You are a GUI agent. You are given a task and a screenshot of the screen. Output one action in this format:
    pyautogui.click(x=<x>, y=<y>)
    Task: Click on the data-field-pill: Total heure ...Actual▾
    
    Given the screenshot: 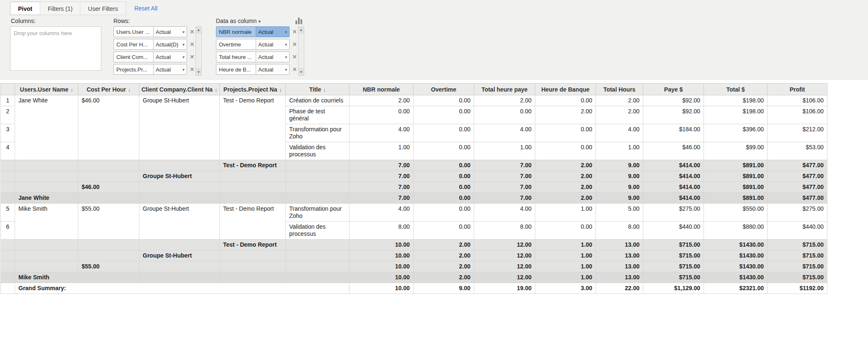 What is the action you would take?
    pyautogui.click(x=253, y=57)
    